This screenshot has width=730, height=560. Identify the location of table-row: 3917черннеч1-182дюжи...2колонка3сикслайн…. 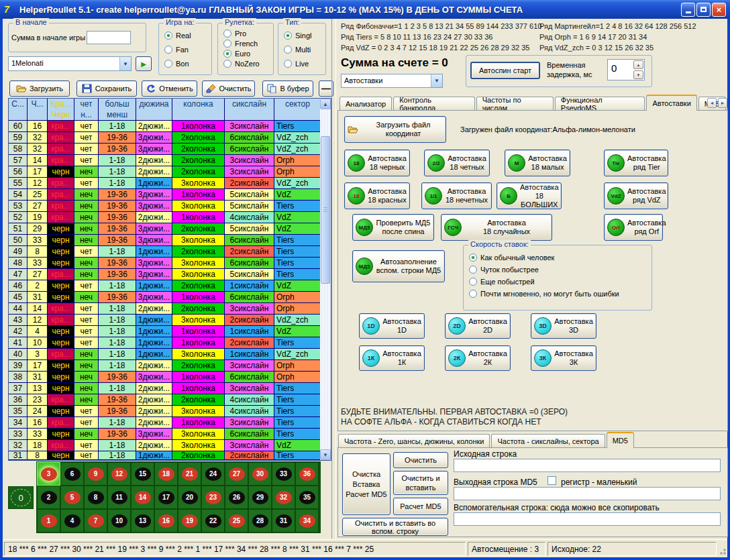
(165, 366).